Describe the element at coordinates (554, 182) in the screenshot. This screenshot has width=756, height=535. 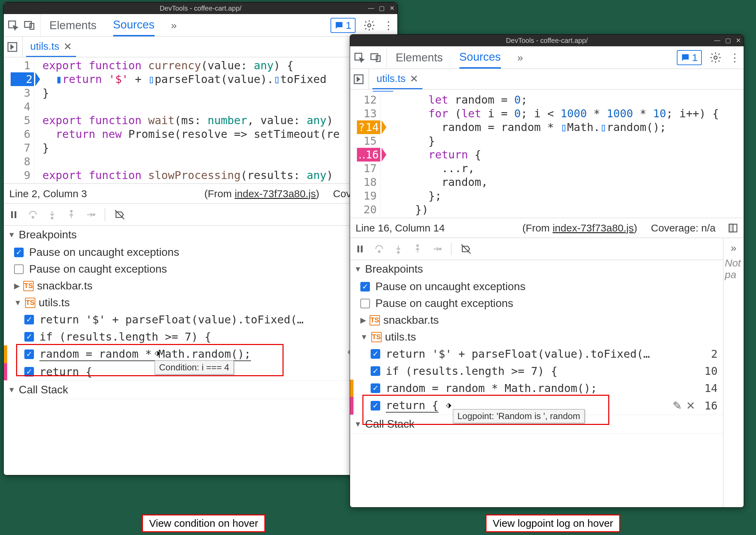
I see `code-line: random,` at that location.